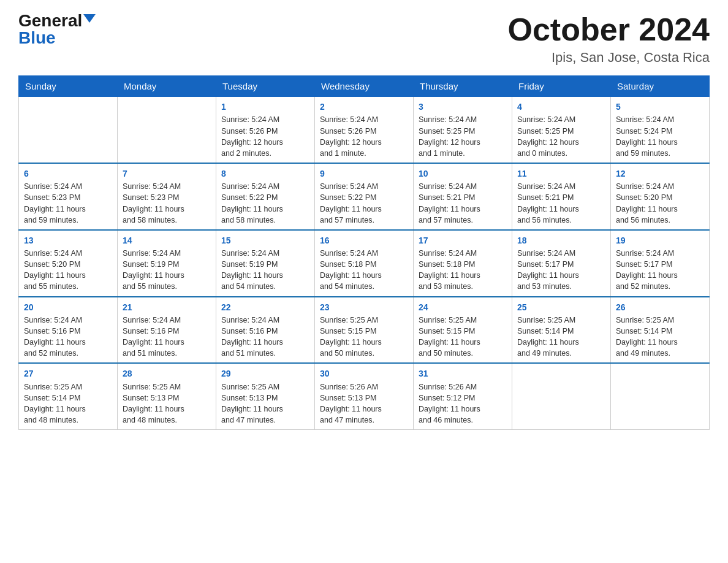  I want to click on day-number: 3, so click(463, 107).